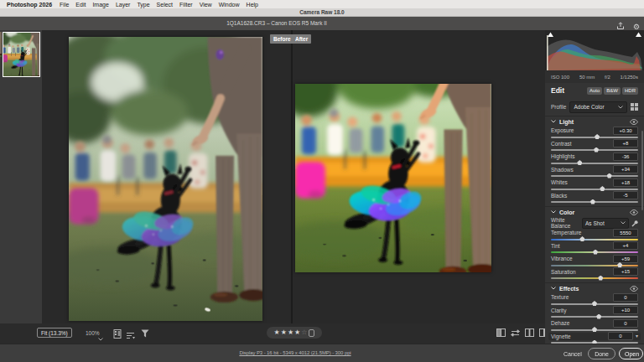 This screenshot has width=644, height=362. Describe the element at coordinates (282, 39) in the screenshot. I see `before-view-button: Before` at that location.